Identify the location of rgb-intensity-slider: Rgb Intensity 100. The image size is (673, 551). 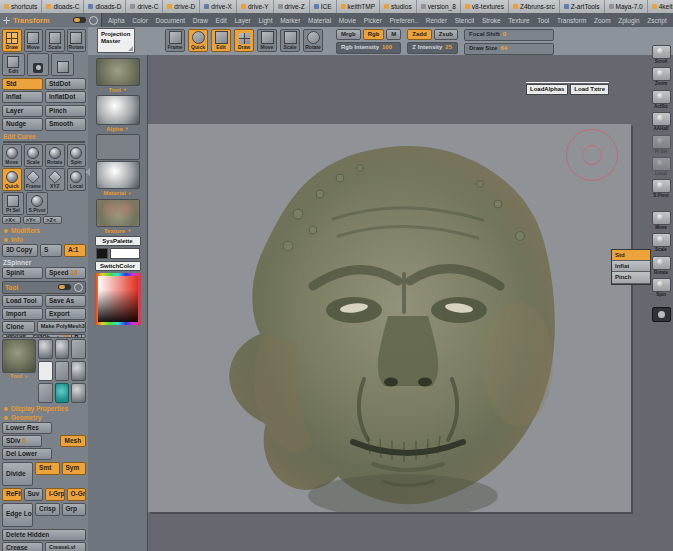
(368, 48).